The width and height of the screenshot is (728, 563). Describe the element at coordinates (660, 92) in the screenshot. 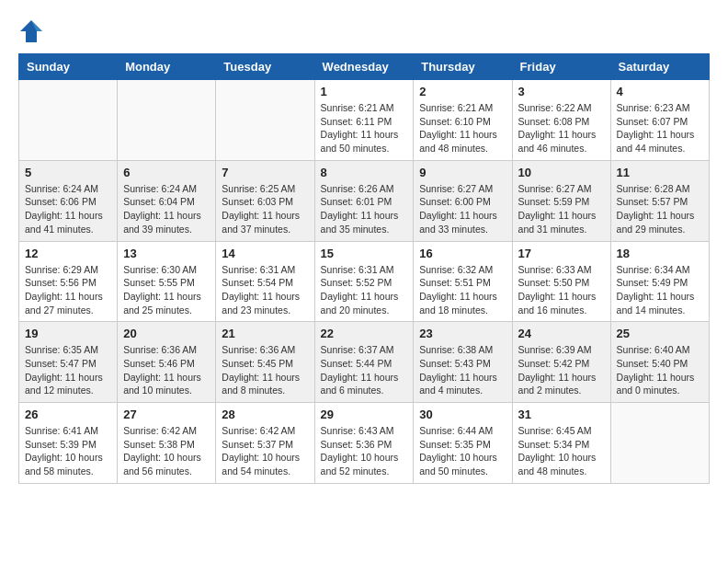

I see `day-number: 4` at that location.